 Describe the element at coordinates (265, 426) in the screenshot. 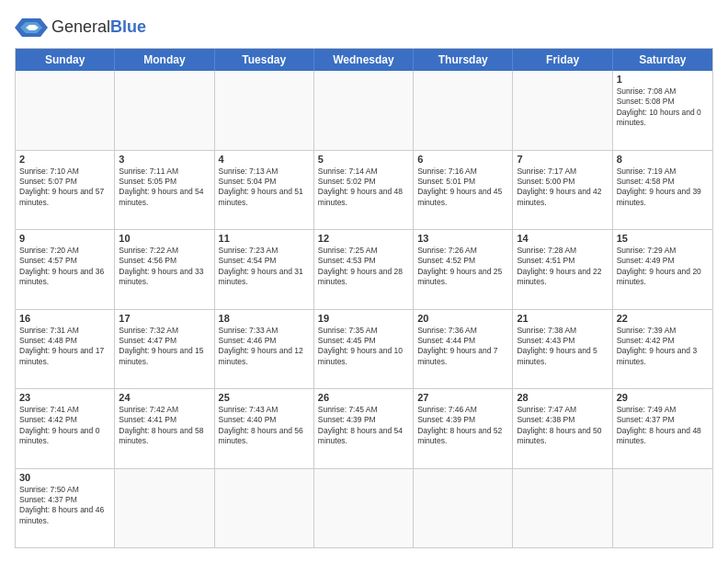

I see `sun-info: Sunrise: 7:43 AMSunset: 4:40 PMDaylight:…` at that location.